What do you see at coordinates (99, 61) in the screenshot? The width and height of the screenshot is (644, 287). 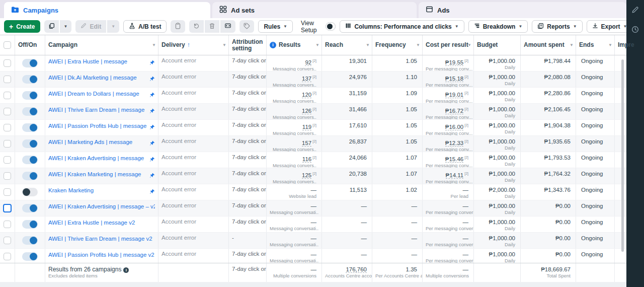 I see `campaign-name-link: AWEI | Extra Hustle | message` at bounding box center [99, 61].